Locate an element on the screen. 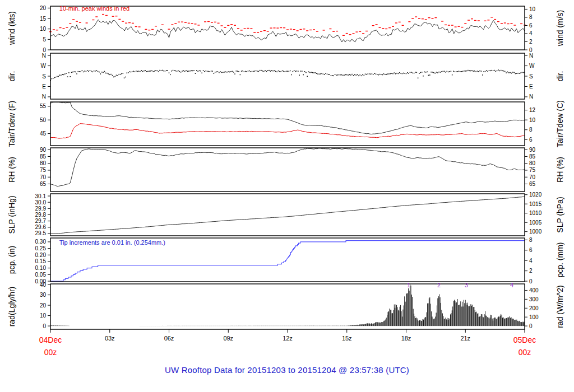 This screenshot has height=392, width=574. axis-title-right-pcp: pcp. (mm) is located at coordinates (560, 260).